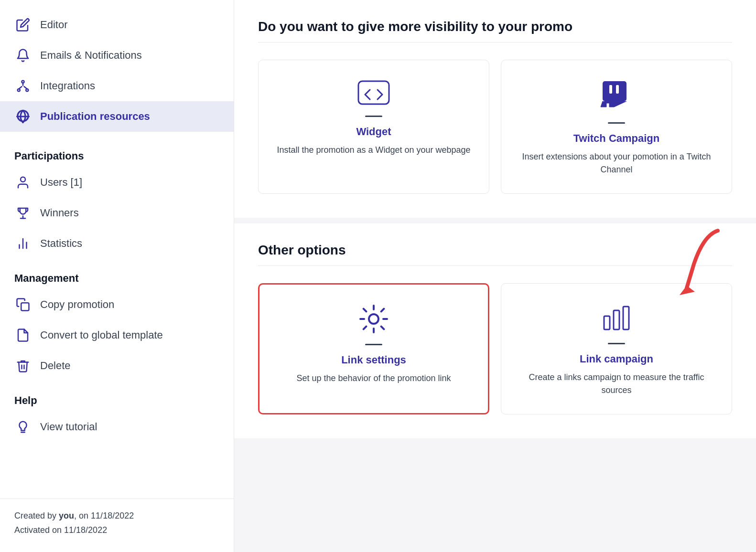 The image size is (756, 552). What do you see at coordinates (23, 213) in the screenshot?
I see `trophy-icon` at bounding box center [23, 213].